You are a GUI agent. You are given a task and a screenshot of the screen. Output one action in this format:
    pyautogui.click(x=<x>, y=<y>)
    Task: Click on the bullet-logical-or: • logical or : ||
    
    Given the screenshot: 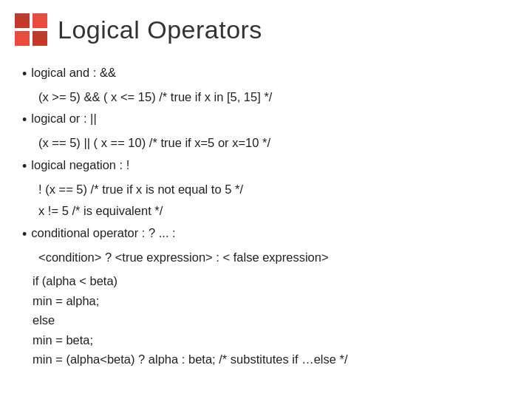 What is the action you would take?
    pyautogui.click(x=266, y=120)
    